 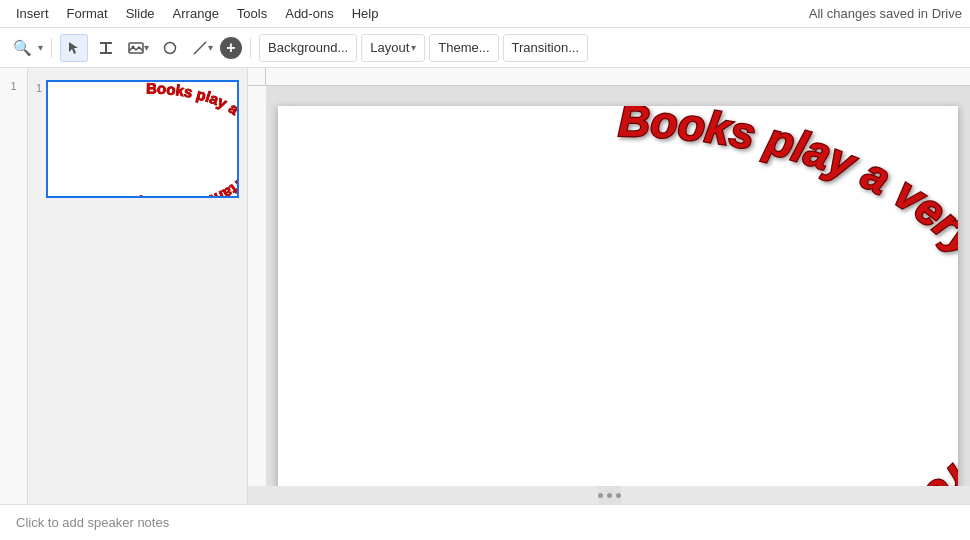 What do you see at coordinates (257, 286) in the screenshot?
I see `ruler-left-svg` at bounding box center [257, 286].